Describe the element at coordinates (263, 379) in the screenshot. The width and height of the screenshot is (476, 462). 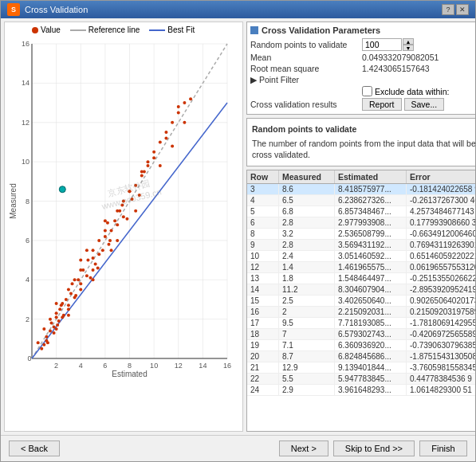
I see `cell-row: 22` at that location.